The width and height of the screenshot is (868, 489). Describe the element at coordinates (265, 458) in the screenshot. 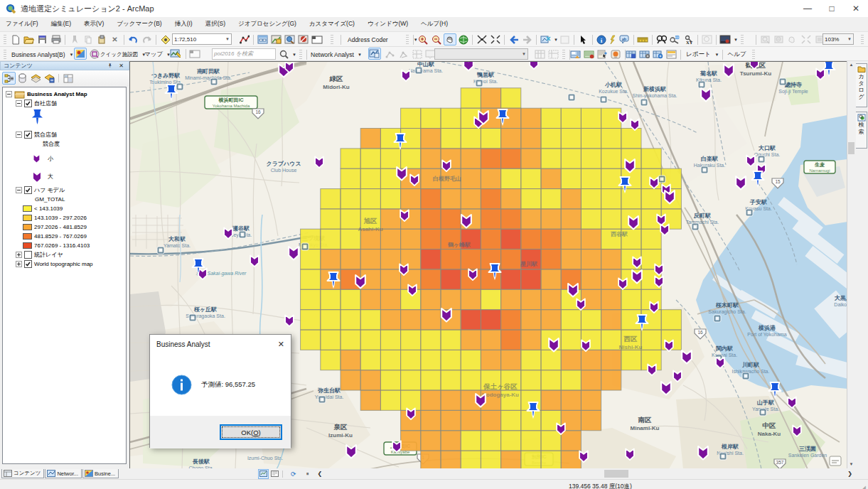

I see `svg-text: Izumi-Chuo Sta.` at that location.